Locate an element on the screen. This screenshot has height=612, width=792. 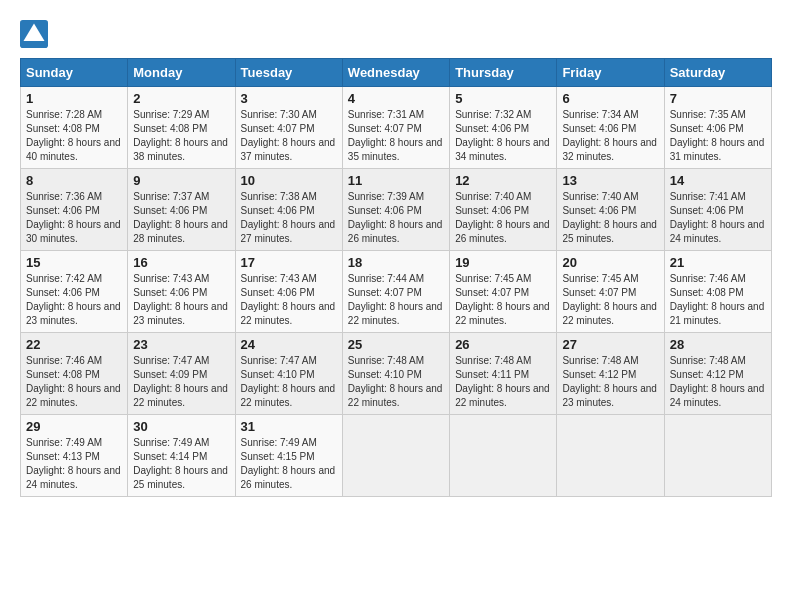
table-row: 19Sunrise: 7:45 AM Sunset: 4:07 PM Dayli… is located at coordinates (504, 292).